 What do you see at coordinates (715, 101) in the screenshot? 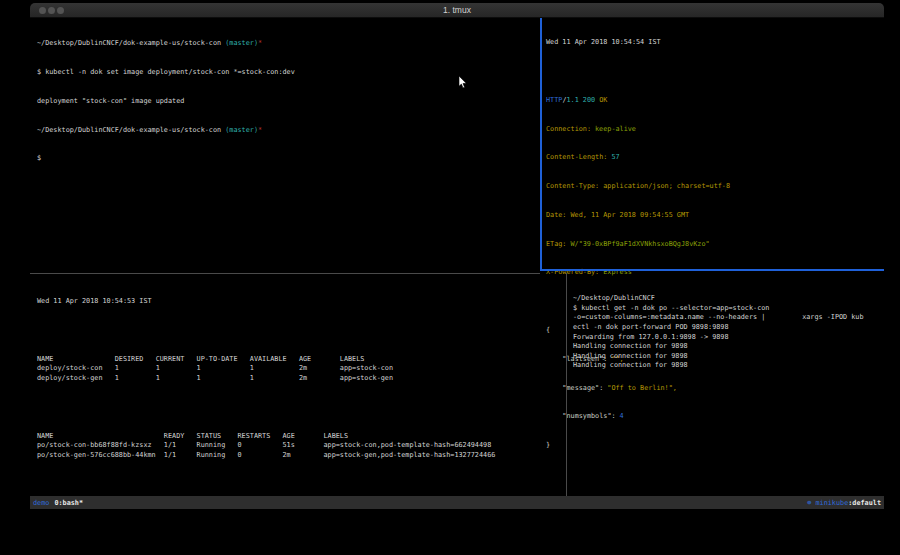
I see `http-status-line: HTTP/1.1 200 OK` at bounding box center [715, 101].